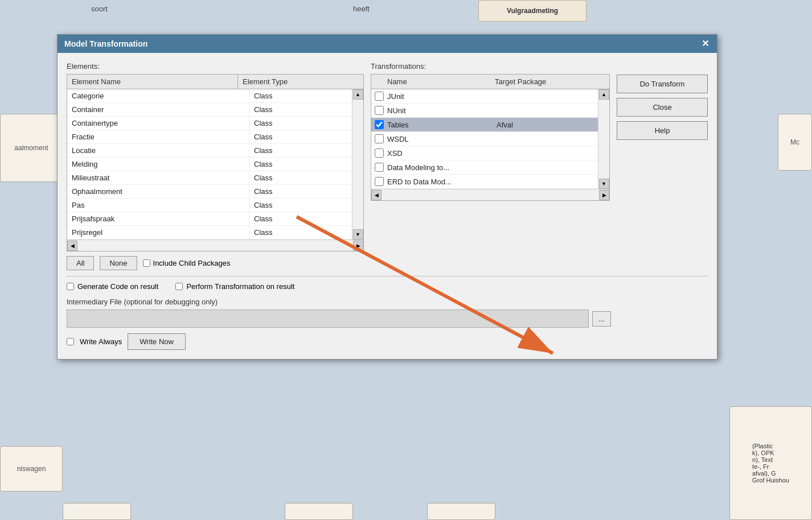 This screenshot has width=812, height=520. What do you see at coordinates (490, 110) in the screenshot?
I see `trans-row-nunit: NUnit` at bounding box center [490, 110].